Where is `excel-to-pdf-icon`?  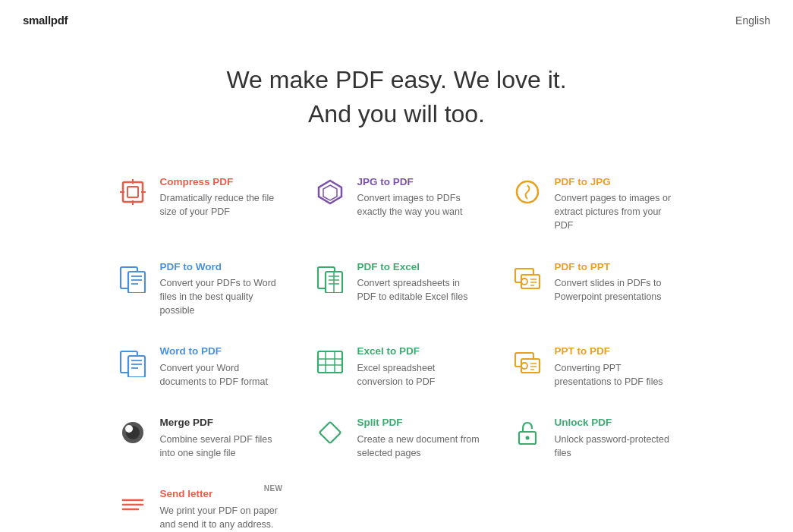 excel-to-pdf-icon is located at coordinates (330, 361).